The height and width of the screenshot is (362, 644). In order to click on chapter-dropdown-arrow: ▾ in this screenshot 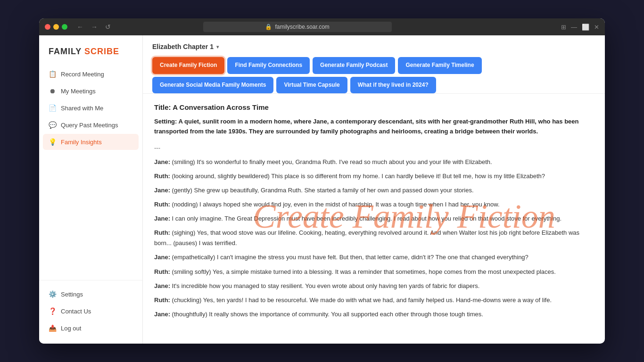, I will do `click(218, 47)`.